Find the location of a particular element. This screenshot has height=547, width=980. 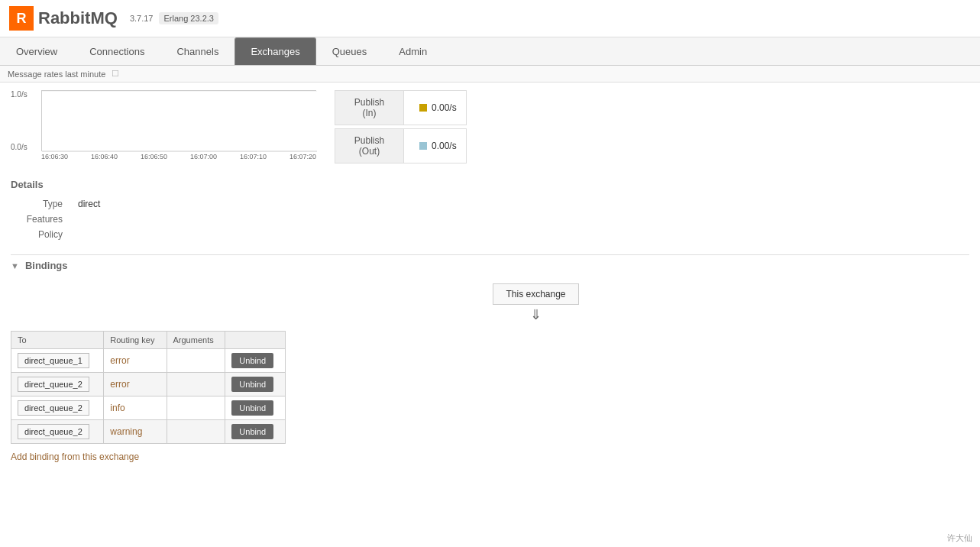

publish-out-color-dot is located at coordinates (423, 146).